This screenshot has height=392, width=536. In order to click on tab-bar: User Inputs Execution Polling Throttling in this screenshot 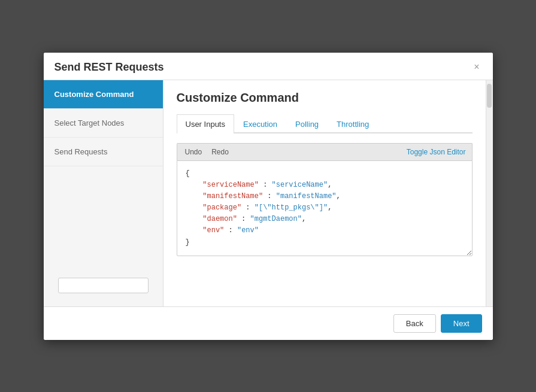, I will do `click(325, 124)`.